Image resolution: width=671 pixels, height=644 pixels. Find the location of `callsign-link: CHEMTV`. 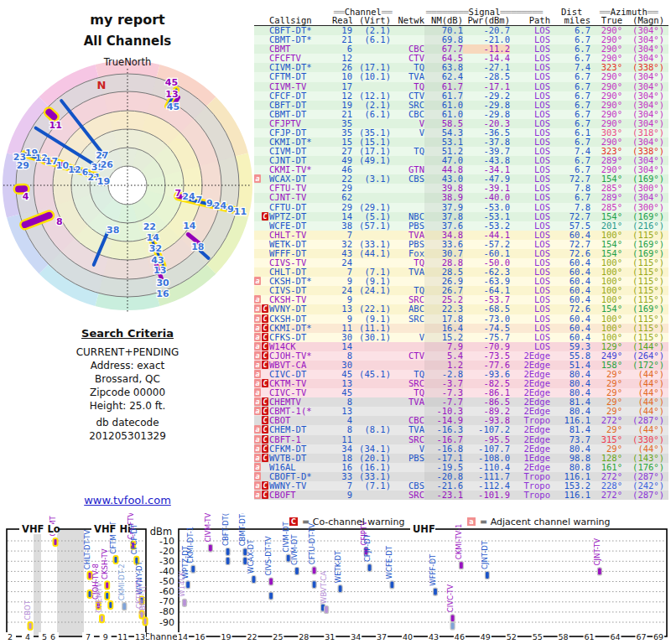

callsign-link: CHEMTV is located at coordinates (300, 402).